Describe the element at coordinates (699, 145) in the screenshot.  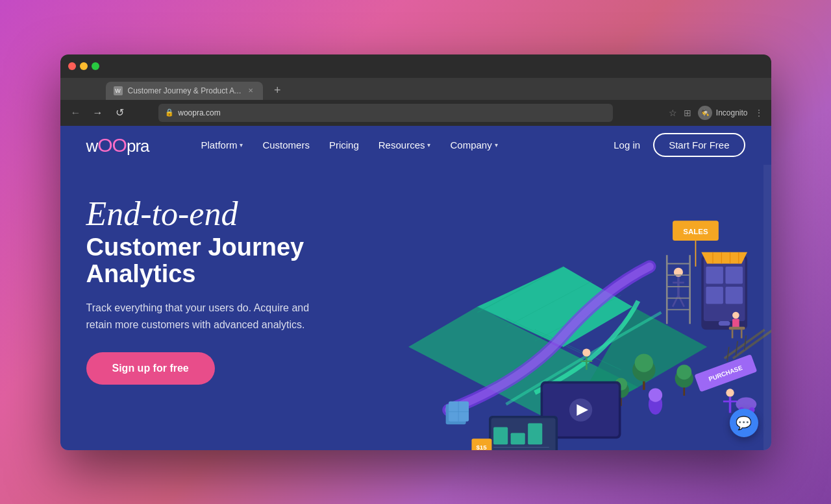
I see `start-for-free-button: Start For Free` at that location.